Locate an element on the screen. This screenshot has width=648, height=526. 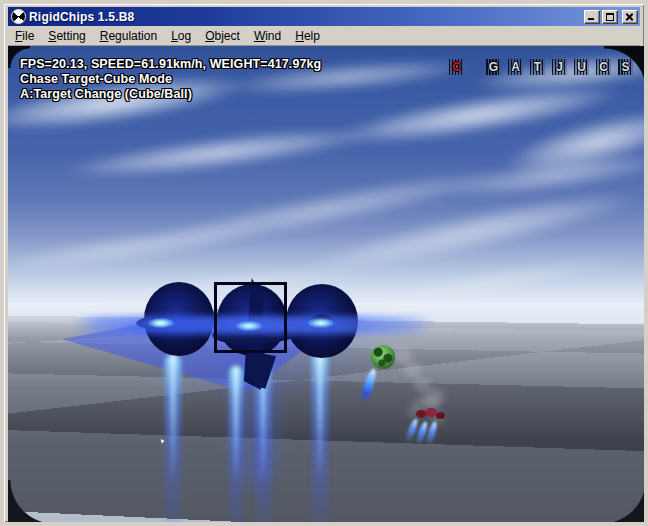
menu-setting: Setting is located at coordinates (66, 36).